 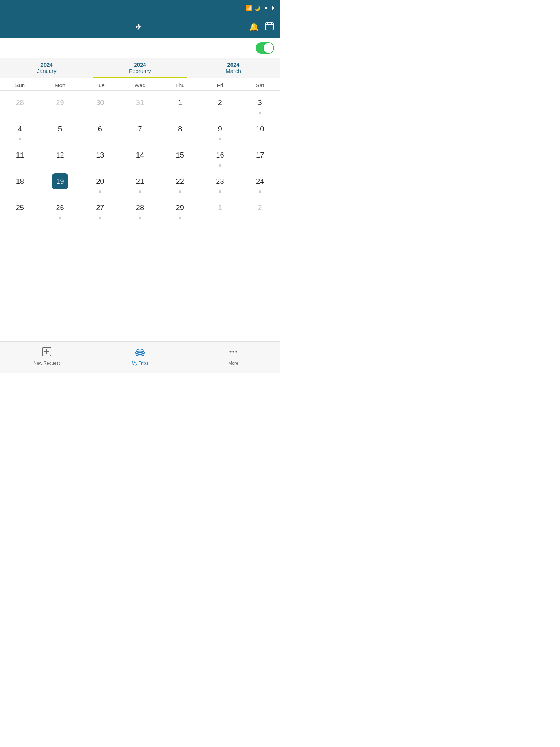 What do you see at coordinates (47, 357) in the screenshot?
I see `nav-new-request: New Request` at bounding box center [47, 357].